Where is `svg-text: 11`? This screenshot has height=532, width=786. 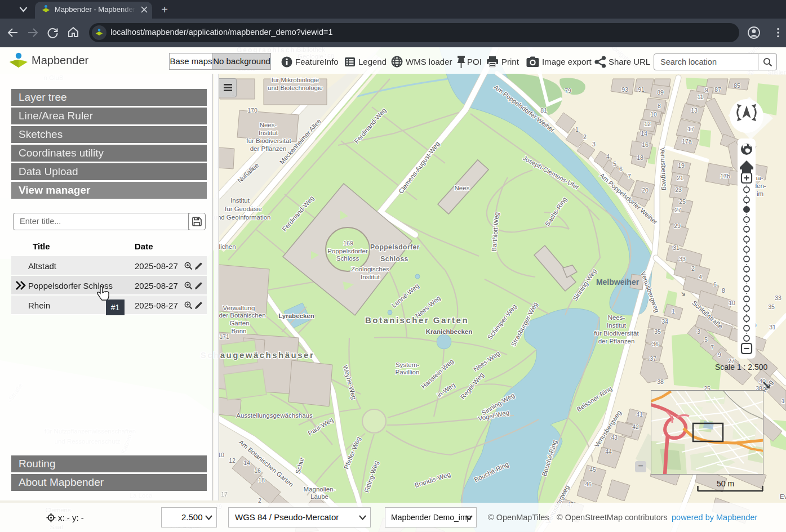 svg-text: 11 is located at coordinates (701, 97).